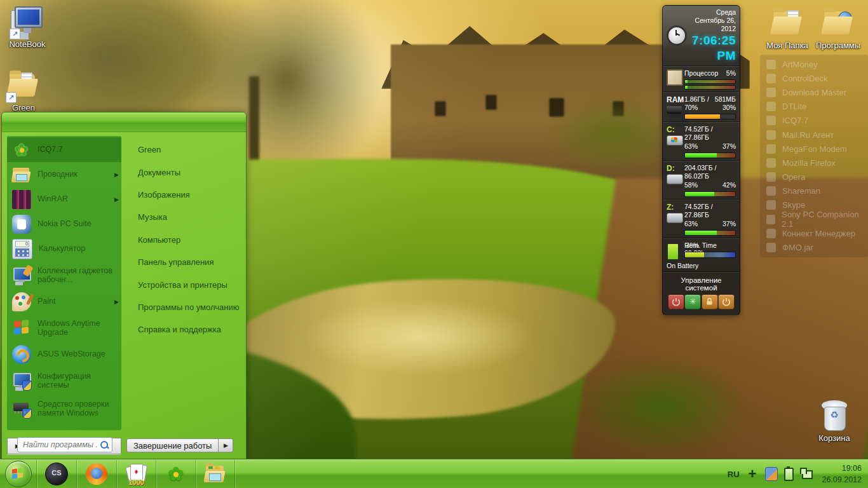  Describe the element at coordinates (710, 117) in the screenshot. I see `ram-bar` at that location.